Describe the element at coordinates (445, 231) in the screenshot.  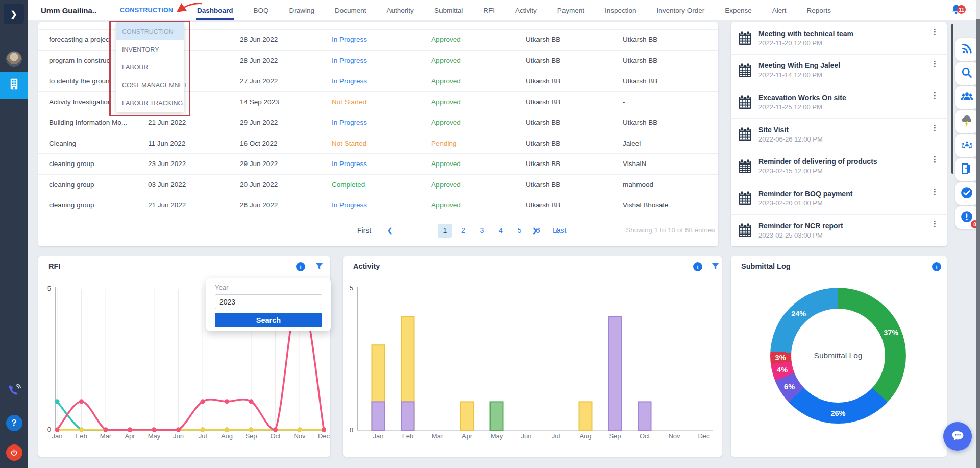
I see `pagination-page-1: 1` at that location.